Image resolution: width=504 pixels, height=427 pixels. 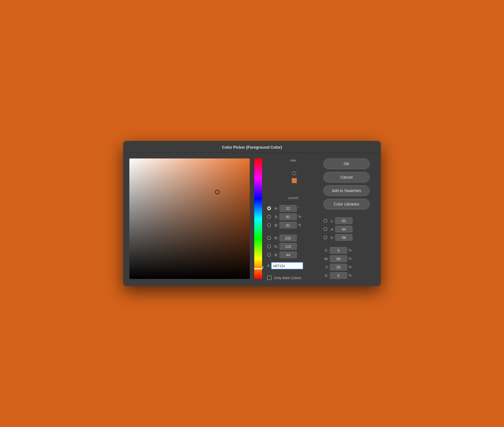 I want to click on small-swatch-icon, so click(x=294, y=181).